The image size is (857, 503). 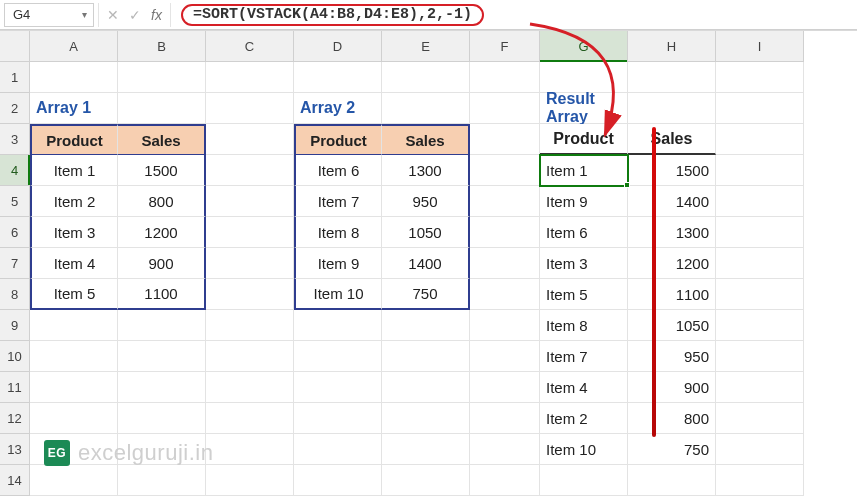 I want to click on enter-icon: ✓, so click(x=135, y=15).